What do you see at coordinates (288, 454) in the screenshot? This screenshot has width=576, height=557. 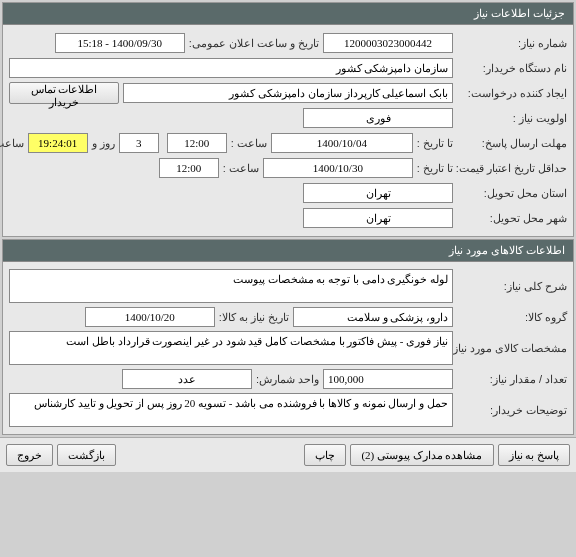 I see `footer-toolbar: پاسخ به نیاز مشاهده مدارک پیوستی (2) چاپ…` at bounding box center [288, 454].